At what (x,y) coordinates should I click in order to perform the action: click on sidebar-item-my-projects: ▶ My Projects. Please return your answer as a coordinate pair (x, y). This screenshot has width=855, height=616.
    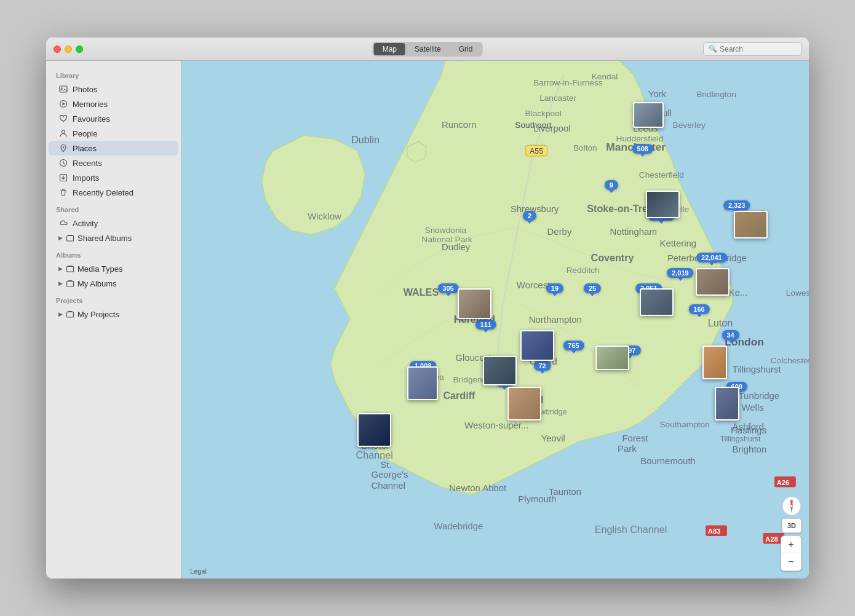
    Looking at the image, I should click on (113, 314).